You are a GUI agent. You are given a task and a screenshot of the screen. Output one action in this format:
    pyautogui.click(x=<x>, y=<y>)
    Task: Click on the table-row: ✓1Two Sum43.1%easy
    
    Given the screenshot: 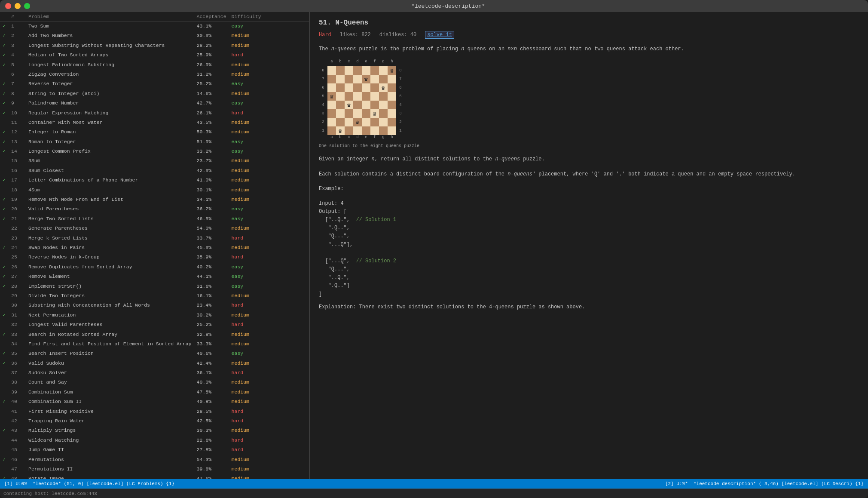 What is the action you would take?
    pyautogui.click(x=155, y=27)
    